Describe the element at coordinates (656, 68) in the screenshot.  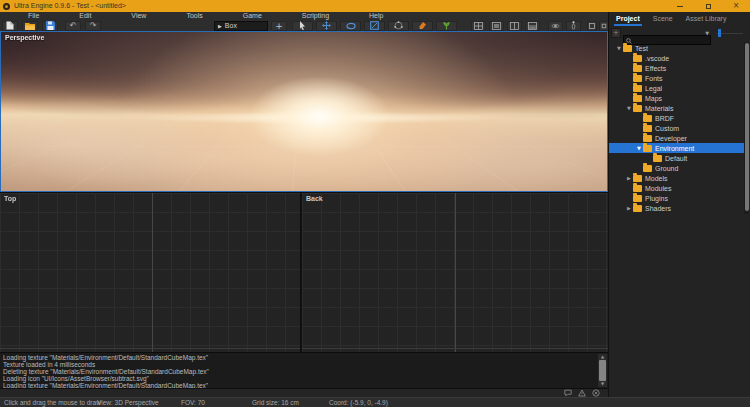
I see `tree-item-label: Effects` at that location.